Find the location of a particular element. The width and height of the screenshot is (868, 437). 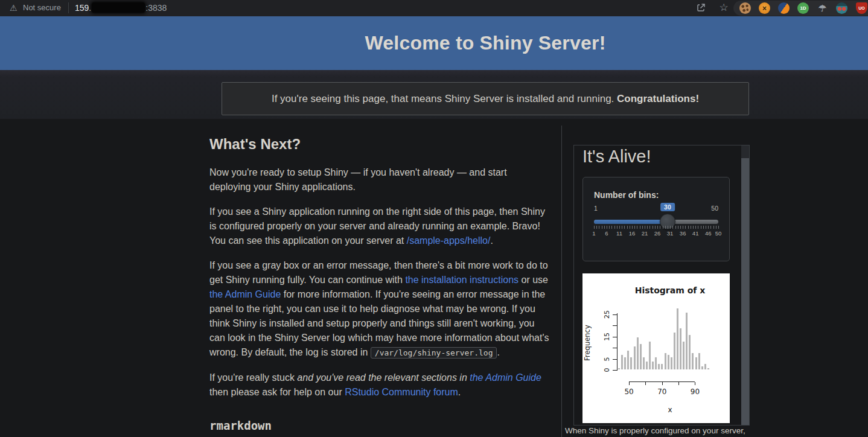

goggles-extension-icon is located at coordinates (841, 8).